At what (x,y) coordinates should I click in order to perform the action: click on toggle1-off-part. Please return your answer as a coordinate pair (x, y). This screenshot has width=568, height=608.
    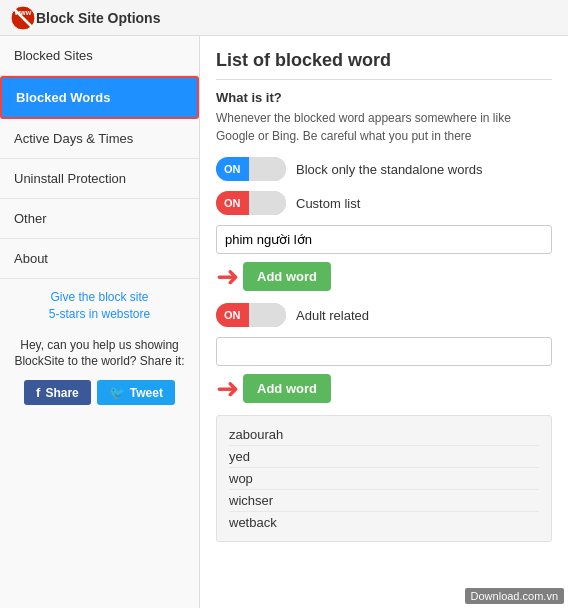
    Looking at the image, I should click on (268, 169).